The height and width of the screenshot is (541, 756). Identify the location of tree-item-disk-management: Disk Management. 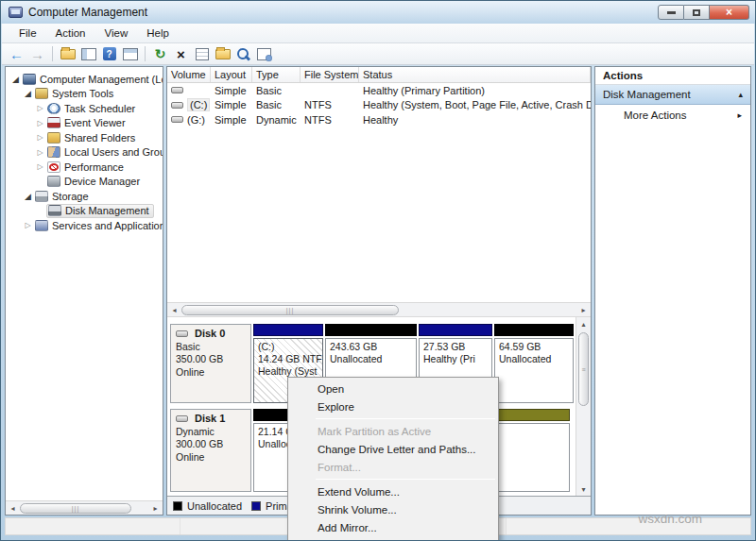
(84, 211).